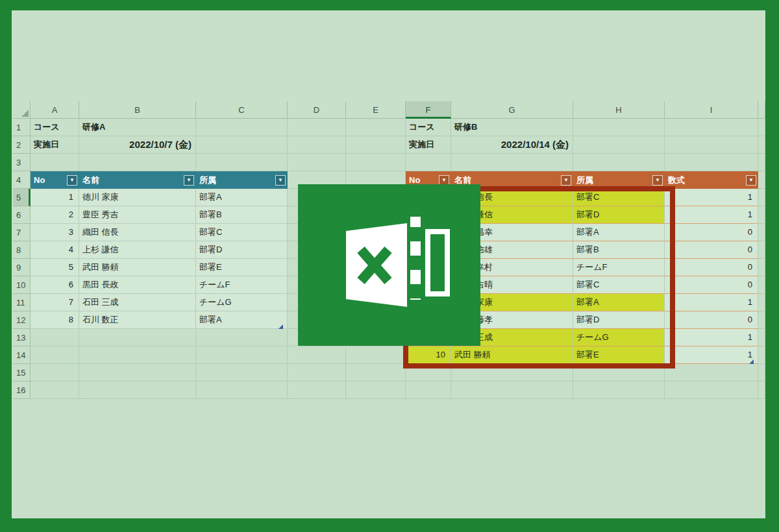 The image size is (779, 532). What do you see at coordinates (189, 180) in the screenshot?
I see `filter-button-B4: ▼` at bounding box center [189, 180].